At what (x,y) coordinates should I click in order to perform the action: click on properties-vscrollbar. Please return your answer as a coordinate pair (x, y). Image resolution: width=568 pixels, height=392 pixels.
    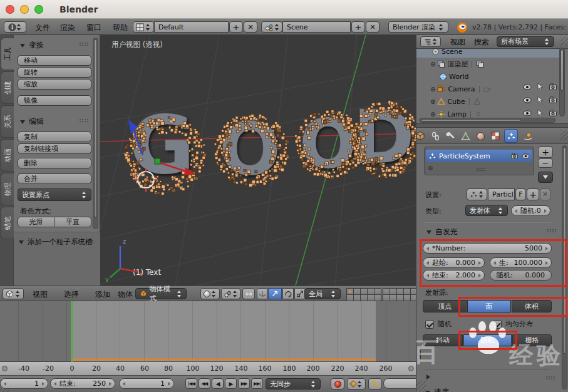
    Looking at the image, I should click on (565, 267).